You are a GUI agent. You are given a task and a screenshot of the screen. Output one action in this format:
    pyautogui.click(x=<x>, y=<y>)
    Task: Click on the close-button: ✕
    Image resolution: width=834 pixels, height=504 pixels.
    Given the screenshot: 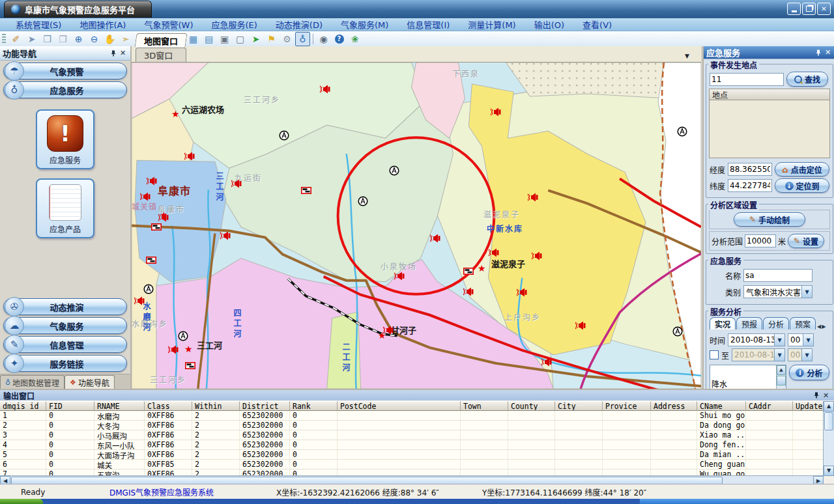 What is the action you would take?
    pyautogui.click(x=824, y=9)
    